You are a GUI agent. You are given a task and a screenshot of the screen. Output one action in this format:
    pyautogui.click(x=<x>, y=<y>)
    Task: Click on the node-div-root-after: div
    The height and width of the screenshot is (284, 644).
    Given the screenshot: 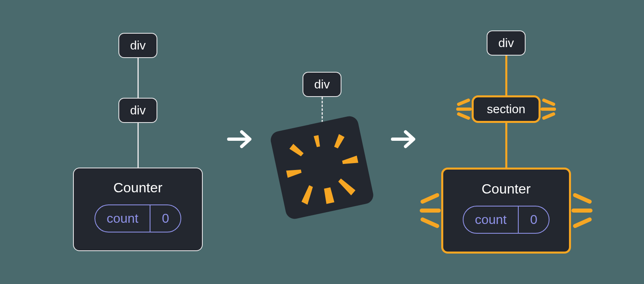 What is the action you would take?
    pyautogui.click(x=506, y=43)
    